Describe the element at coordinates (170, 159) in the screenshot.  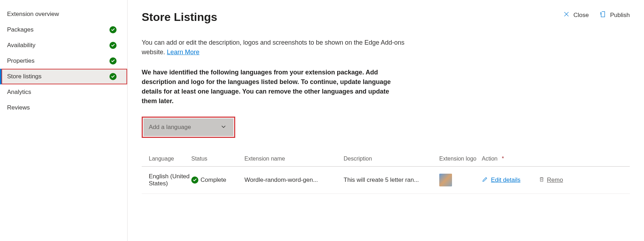
I see `header-language: Language` at that location.